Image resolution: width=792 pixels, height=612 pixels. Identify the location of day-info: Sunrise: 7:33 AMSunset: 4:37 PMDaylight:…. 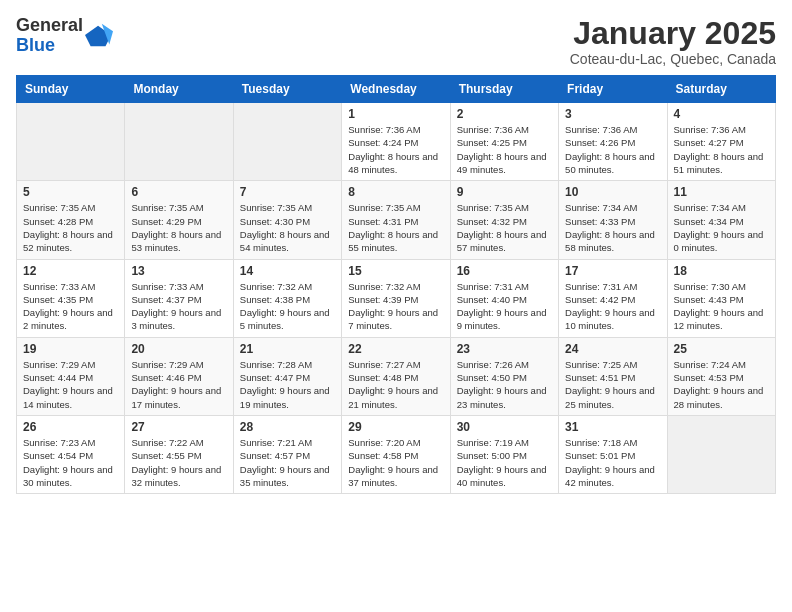
(178, 306).